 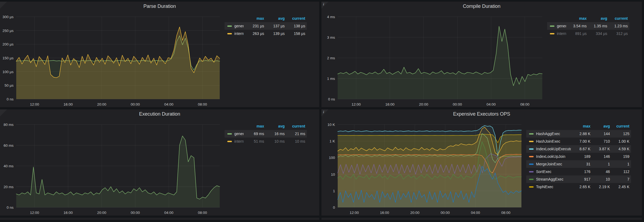 I want to click on legend-row-StreamAggExec: StreamAggExec917107, so click(x=579, y=179).